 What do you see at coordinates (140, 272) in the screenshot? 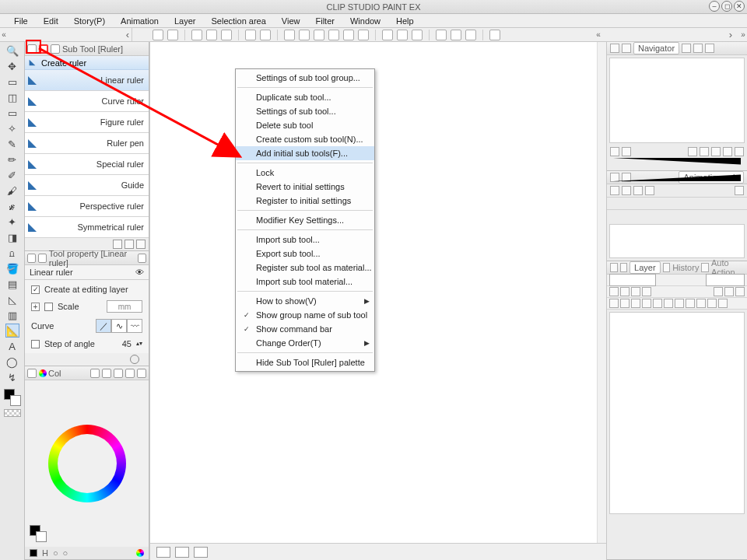
I see `eye-icon: 👁` at bounding box center [140, 272].